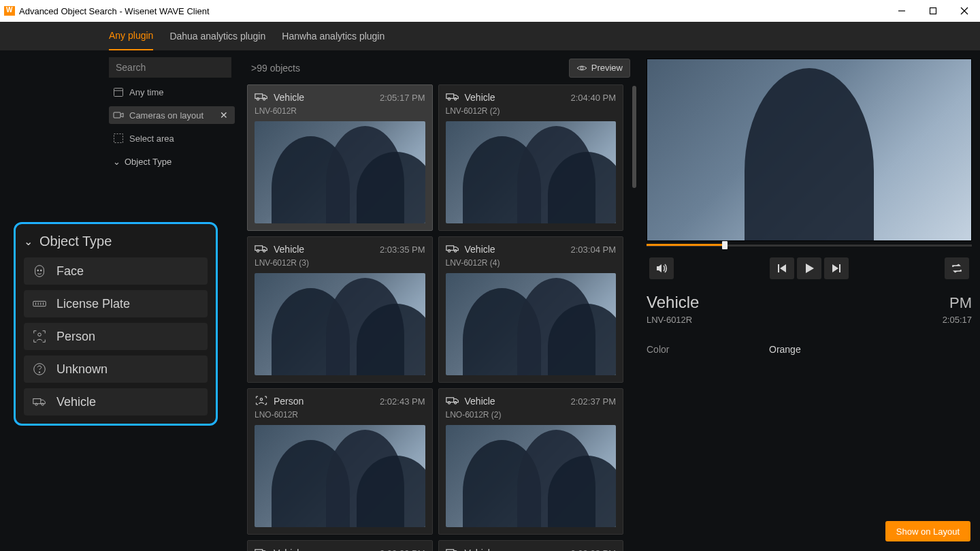  Describe the element at coordinates (403, 402) in the screenshot. I see `card-time: 2:02:43 PM` at that location.